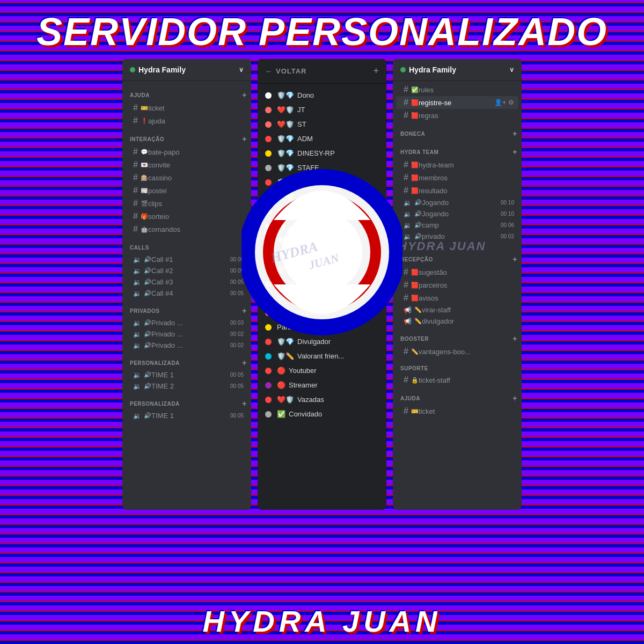  I want to click on right-panel-header: Hydra Family ∨, so click(457, 70).